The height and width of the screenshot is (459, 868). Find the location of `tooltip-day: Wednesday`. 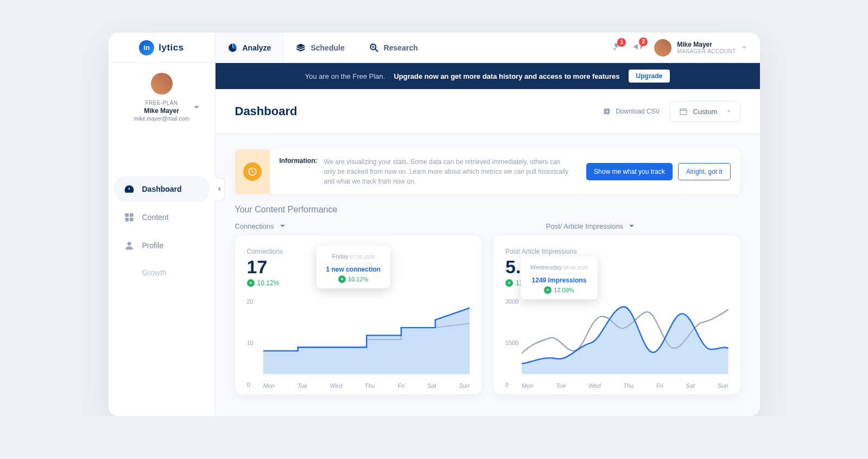

tooltip-day: Wednesday is located at coordinates (546, 267).